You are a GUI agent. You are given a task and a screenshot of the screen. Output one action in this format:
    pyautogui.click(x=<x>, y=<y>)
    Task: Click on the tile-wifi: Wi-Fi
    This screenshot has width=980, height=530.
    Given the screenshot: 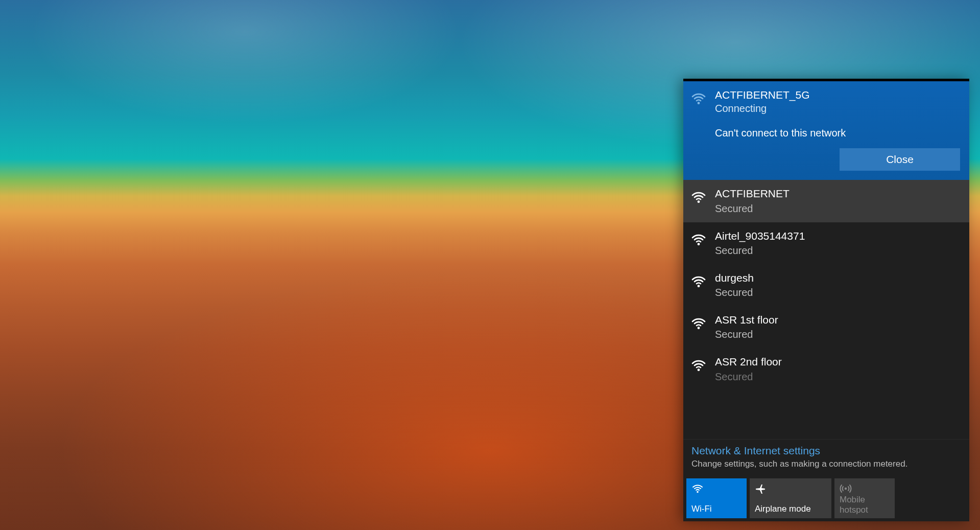 What is the action you would take?
    pyautogui.click(x=716, y=498)
    